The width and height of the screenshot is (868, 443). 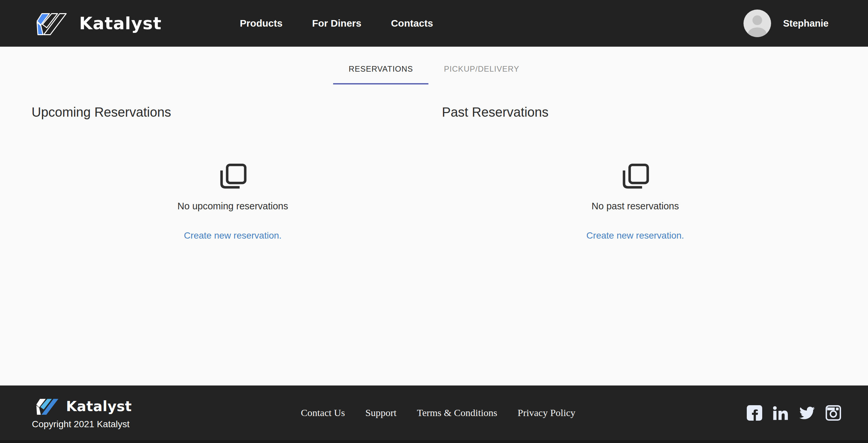 What do you see at coordinates (99, 406) in the screenshot?
I see `footer-brand-name: Katalyst` at bounding box center [99, 406].